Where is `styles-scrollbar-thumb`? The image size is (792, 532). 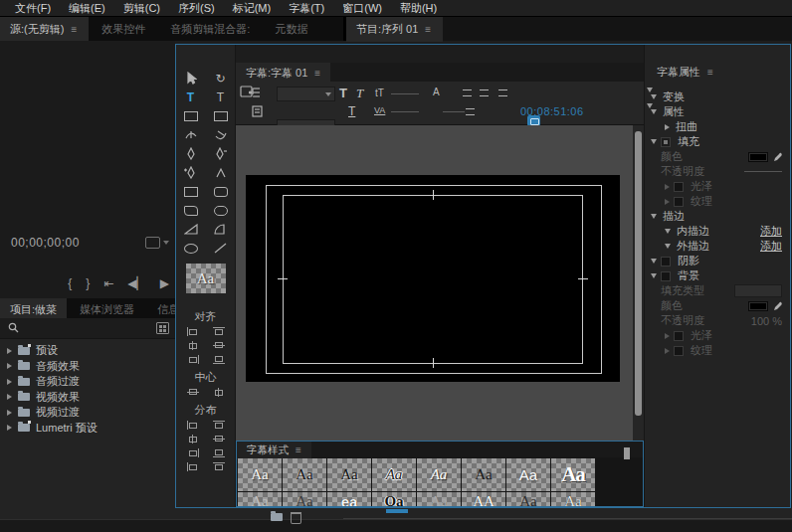 styles-scrollbar-thumb is located at coordinates (627, 453).